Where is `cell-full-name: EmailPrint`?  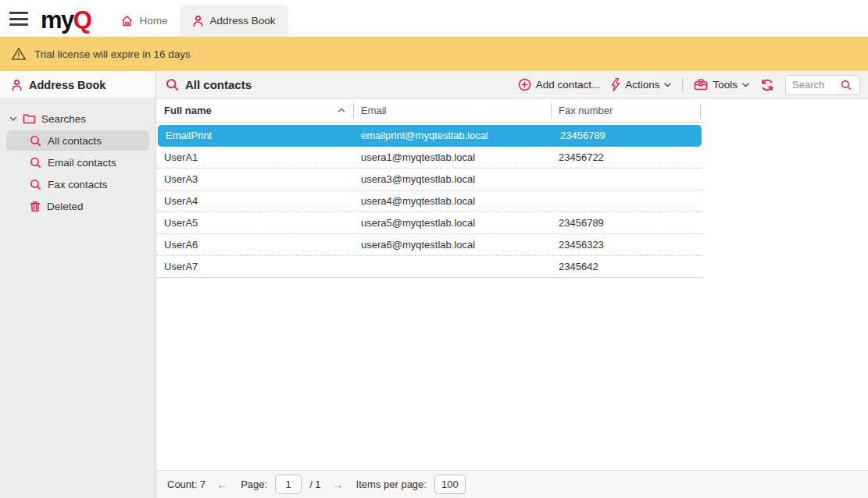 cell-full-name: EmailPrint is located at coordinates (256, 136).